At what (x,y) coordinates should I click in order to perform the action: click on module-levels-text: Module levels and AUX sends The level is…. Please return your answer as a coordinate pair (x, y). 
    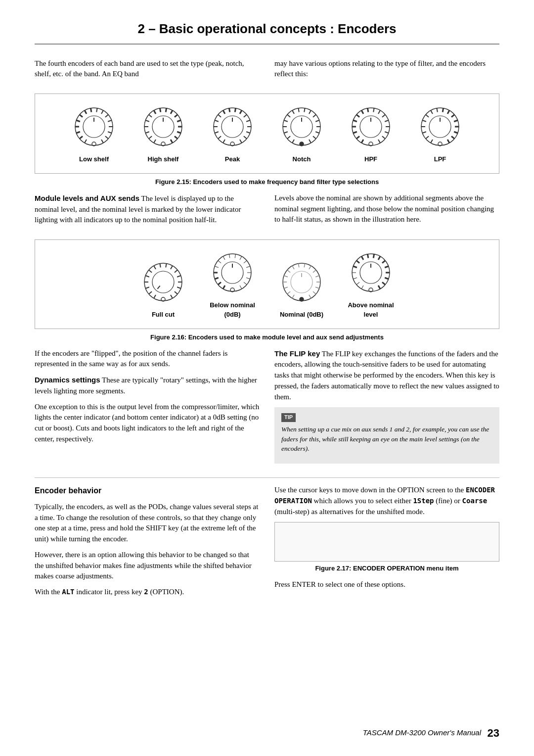
    Looking at the image, I should click on (147, 209).